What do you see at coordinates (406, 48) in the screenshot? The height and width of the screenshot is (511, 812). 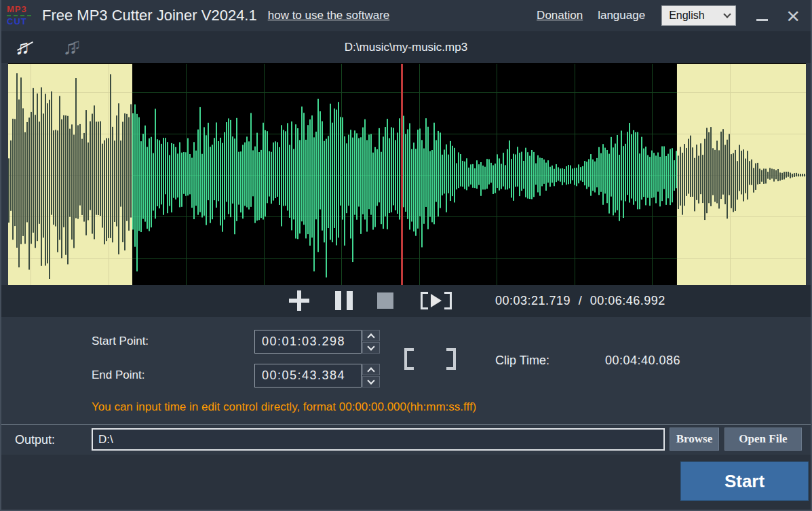 I see `loaded-file-path: D:\music\my-music.mp3` at bounding box center [406, 48].